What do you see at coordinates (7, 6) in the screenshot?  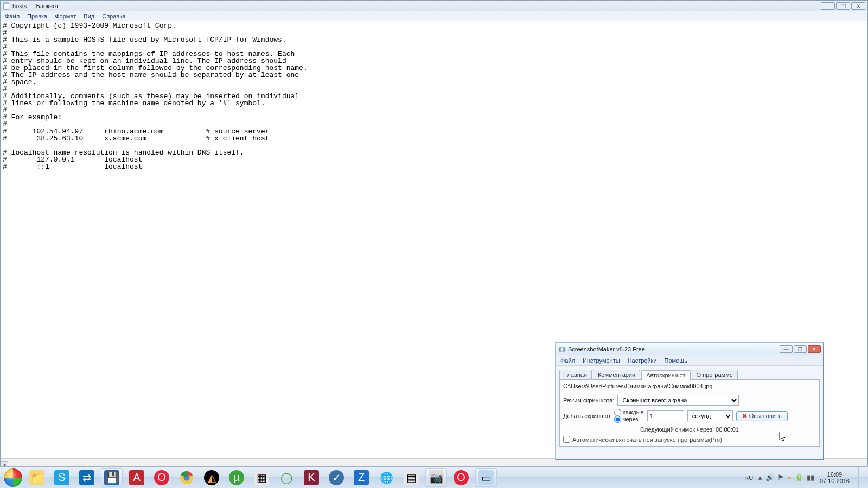 I see `notepad-icon` at bounding box center [7, 6].